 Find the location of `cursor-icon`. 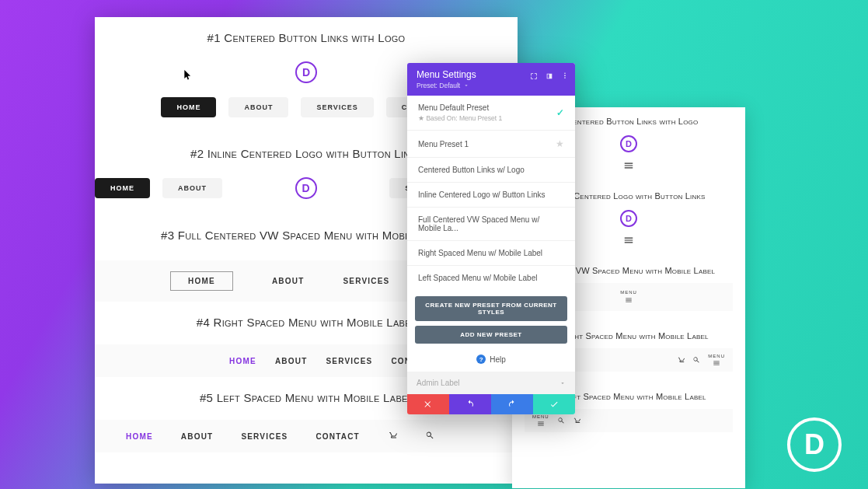

cursor-icon is located at coordinates (188, 75).